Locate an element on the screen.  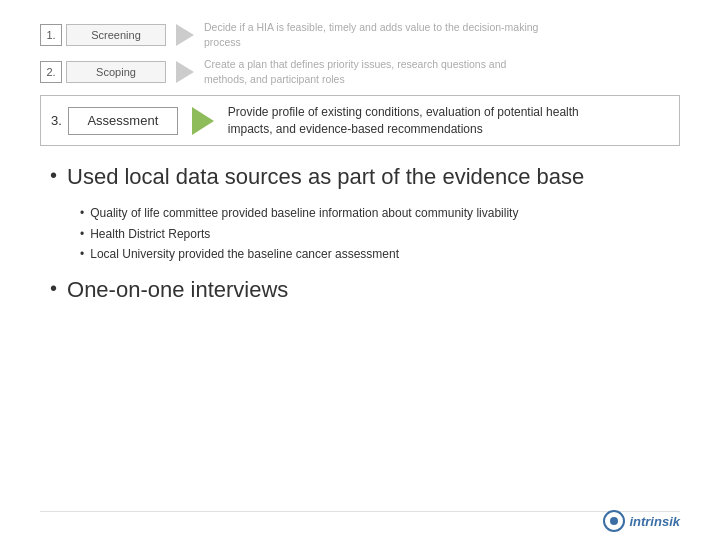
step-number-2: 2. is located at coordinates (51, 72).